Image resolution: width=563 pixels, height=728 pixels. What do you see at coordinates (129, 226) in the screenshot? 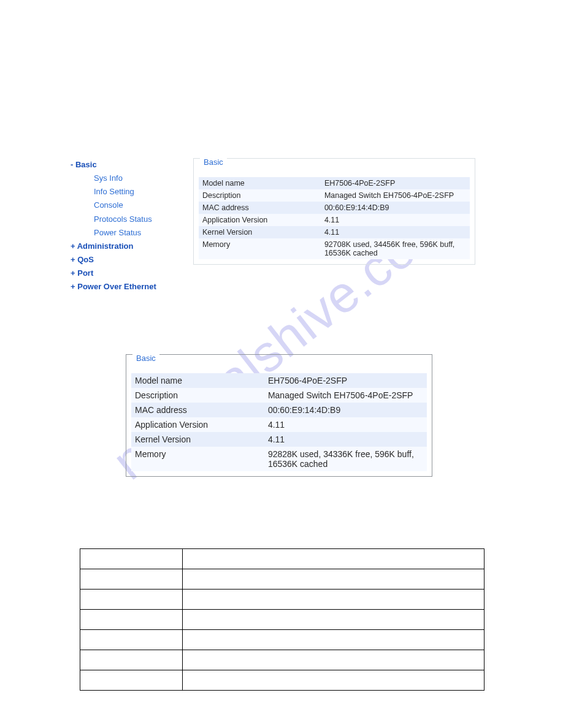
I see `nav-tree: Basic Sys Info Info Setting Console Prot…` at bounding box center [129, 226].